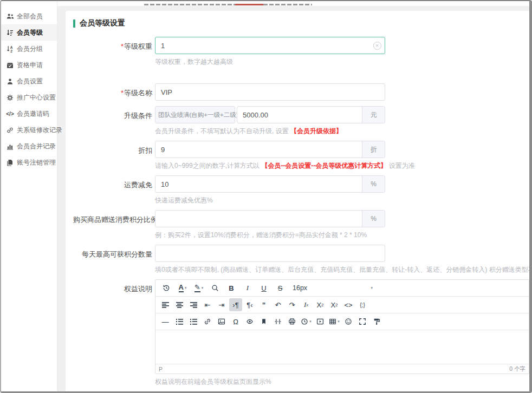  What do you see at coordinates (278, 322) in the screenshot?
I see `page-break-icon` at bounding box center [278, 322].